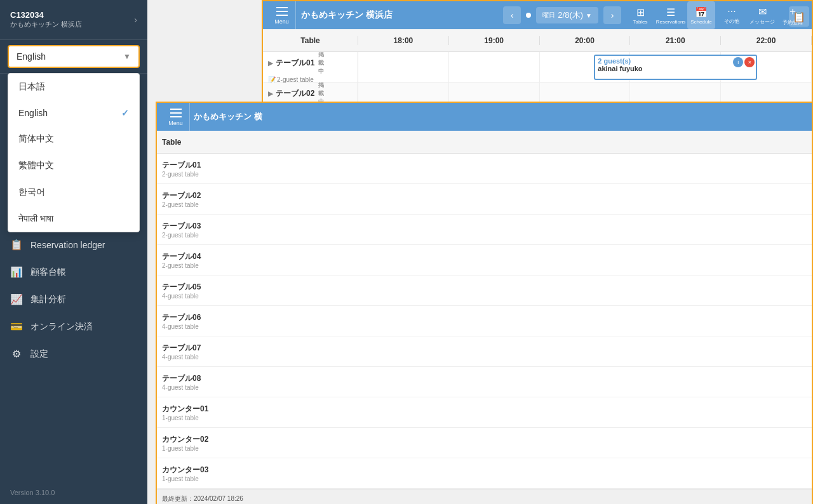 The width and height of the screenshot is (813, 504). What do you see at coordinates (528, 15) in the screenshot?
I see `current-indicator` at bounding box center [528, 15].